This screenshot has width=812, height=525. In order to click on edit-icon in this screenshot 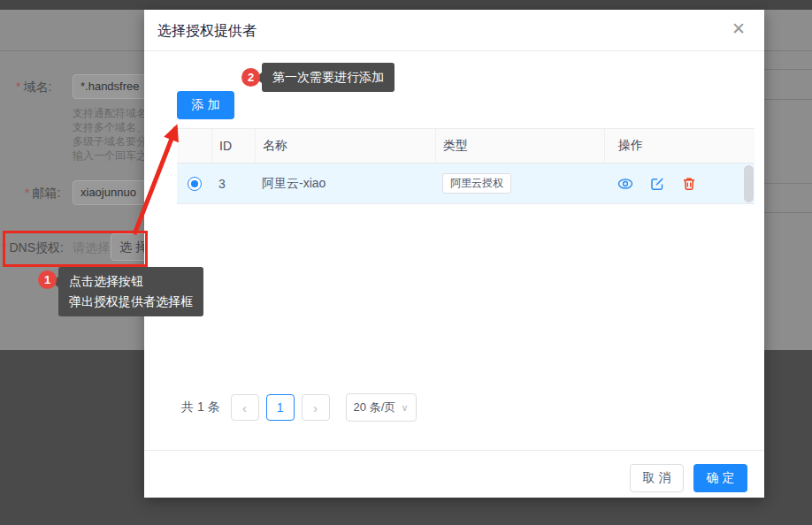, I will do `click(657, 184)`.